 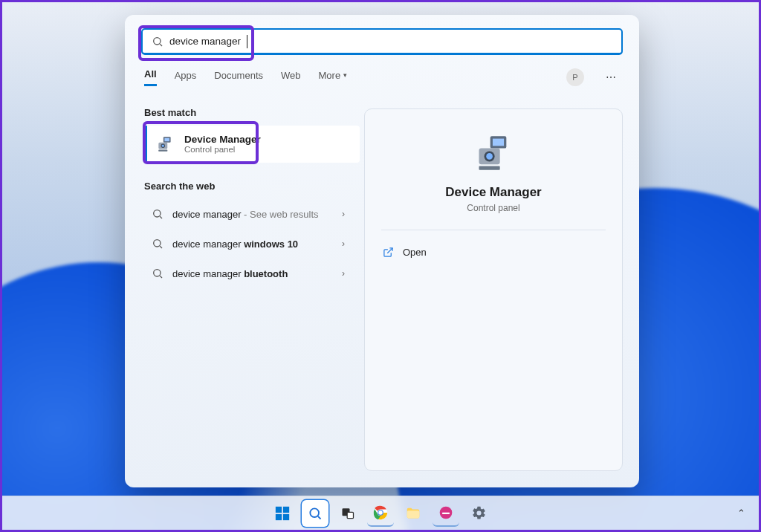 I want to click on explorer-button, so click(x=413, y=513).